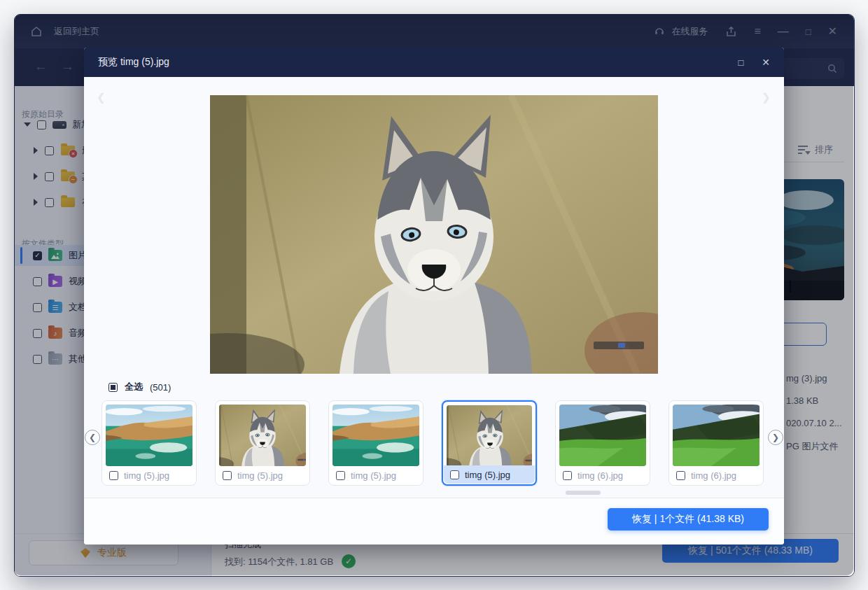  I want to click on modal-header: 预览 timg (5).jpg □ ✕, so click(434, 62).